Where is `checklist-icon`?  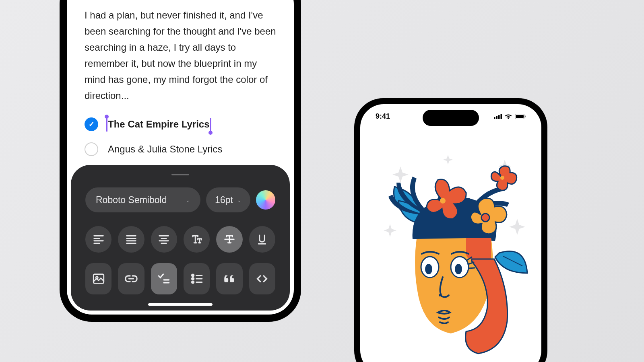 checklist-icon is located at coordinates (164, 279).